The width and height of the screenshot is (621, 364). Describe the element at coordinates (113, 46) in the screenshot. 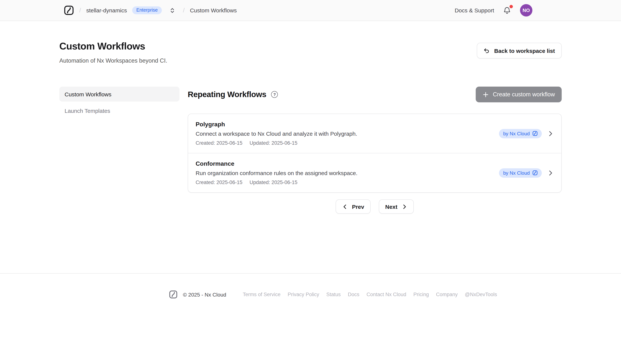

I see `page-title: Custom Workflows` at that location.